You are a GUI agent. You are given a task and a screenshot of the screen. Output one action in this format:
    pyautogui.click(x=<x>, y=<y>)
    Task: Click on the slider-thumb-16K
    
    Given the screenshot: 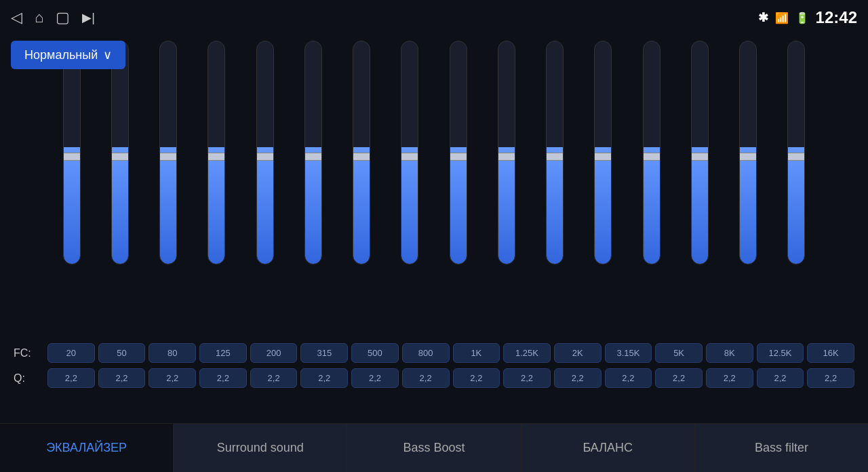 What is the action you would take?
    pyautogui.click(x=796, y=157)
    